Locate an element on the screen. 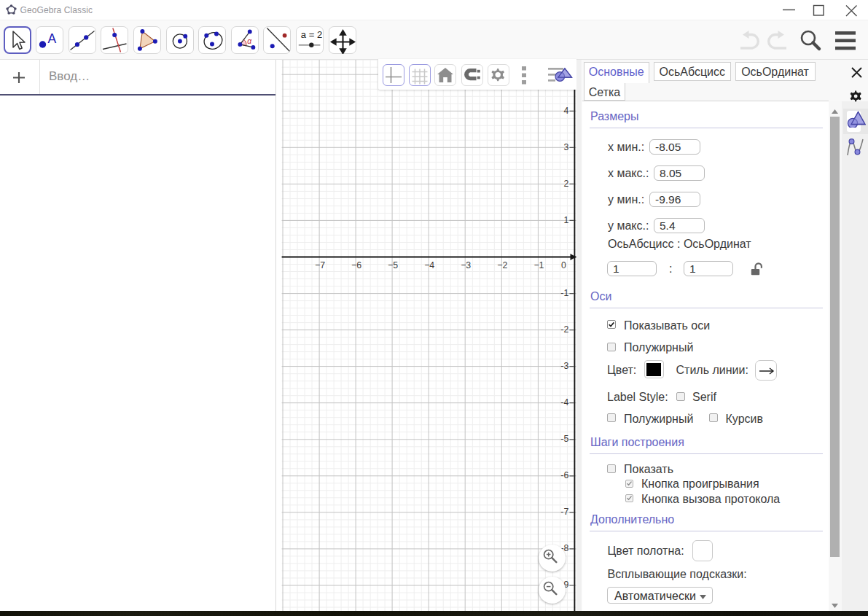 This screenshot has height=616, width=868. svg-text: 4 is located at coordinates (566, 111).